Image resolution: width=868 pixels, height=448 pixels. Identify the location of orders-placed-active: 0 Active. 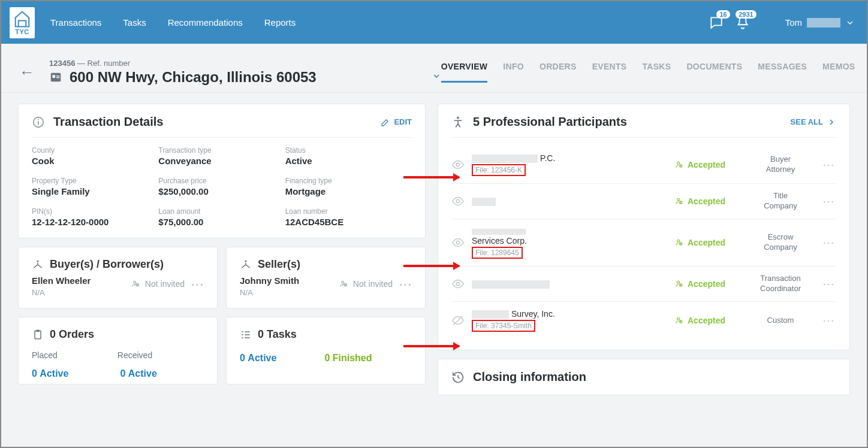
(50, 374).